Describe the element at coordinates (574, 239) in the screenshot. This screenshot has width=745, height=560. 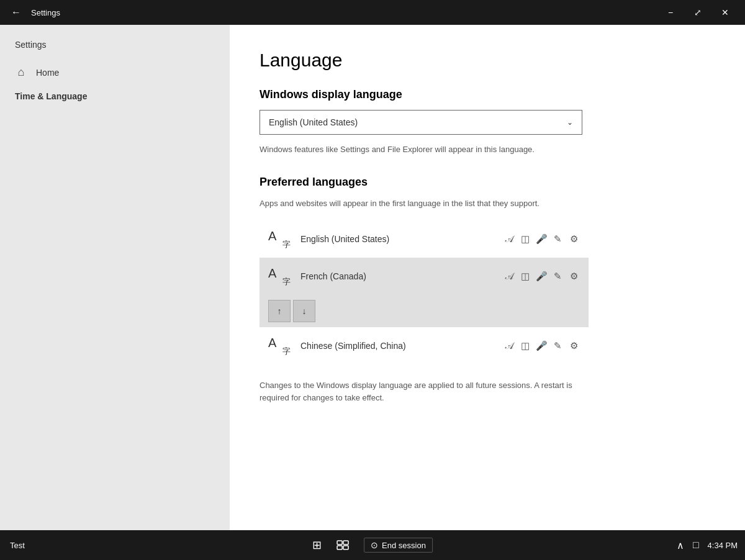
I see `settings-icon: ⚙` at that location.